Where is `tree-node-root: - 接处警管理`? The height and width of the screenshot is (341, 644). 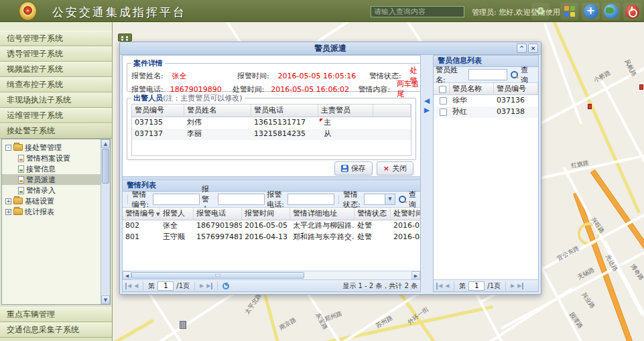 tree-node-root: - 接处警管理 is located at coordinates (56, 147).